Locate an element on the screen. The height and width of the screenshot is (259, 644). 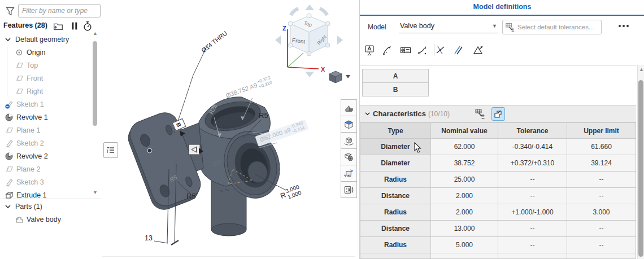
model-select: Valve body ▼ is located at coordinates (449, 26).